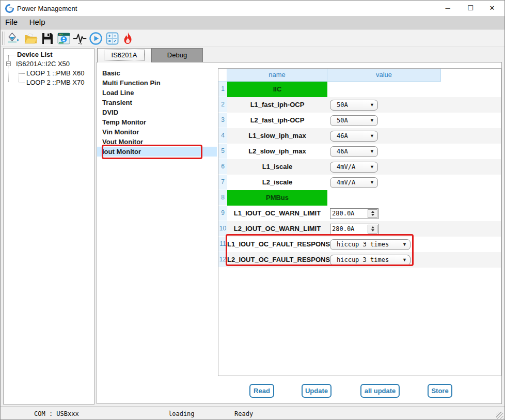  Describe the element at coordinates (359, 75) in the screenshot. I see `table-header-row: name value` at that location.